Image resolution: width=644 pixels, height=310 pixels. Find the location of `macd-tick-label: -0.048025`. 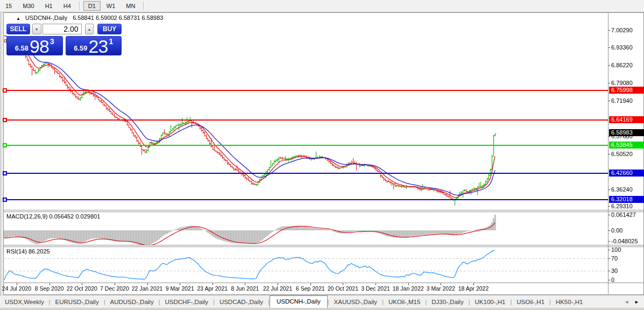

macd-tick-label: -0.048025 is located at coordinates (627, 241).